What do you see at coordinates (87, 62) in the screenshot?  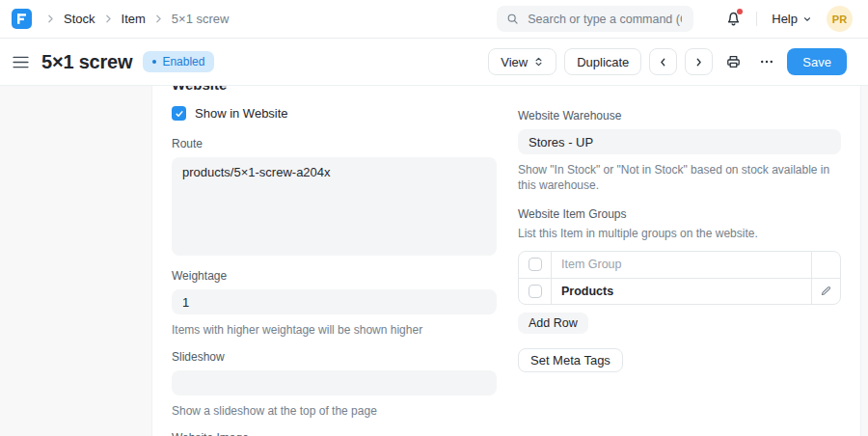 I see `page-title: 5×1 screw` at bounding box center [87, 62].